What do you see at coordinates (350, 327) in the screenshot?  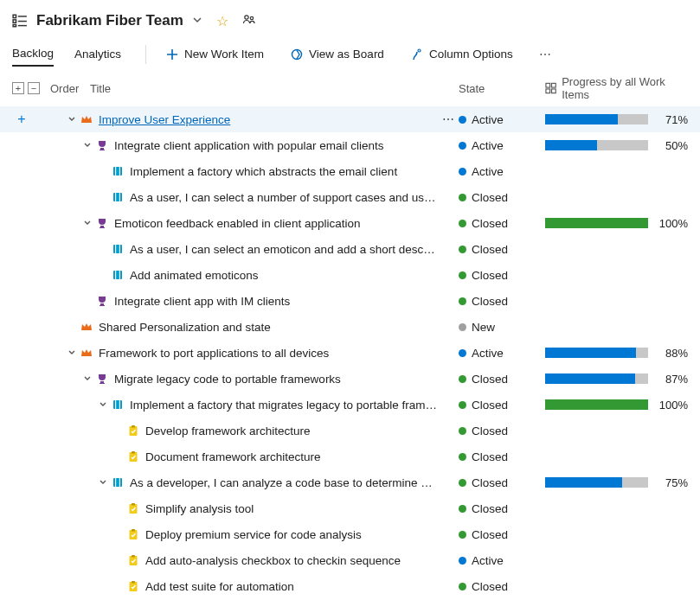 I see `table-row: Shared Personalization and stateNew` at bounding box center [350, 327].